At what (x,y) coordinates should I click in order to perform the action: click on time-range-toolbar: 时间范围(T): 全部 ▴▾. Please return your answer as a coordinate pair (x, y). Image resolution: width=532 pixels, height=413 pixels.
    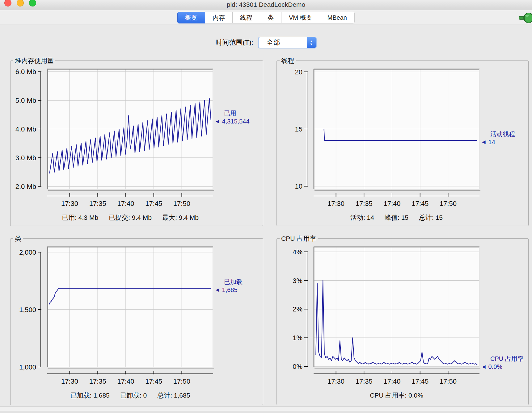
    Looking at the image, I should click on (266, 43).